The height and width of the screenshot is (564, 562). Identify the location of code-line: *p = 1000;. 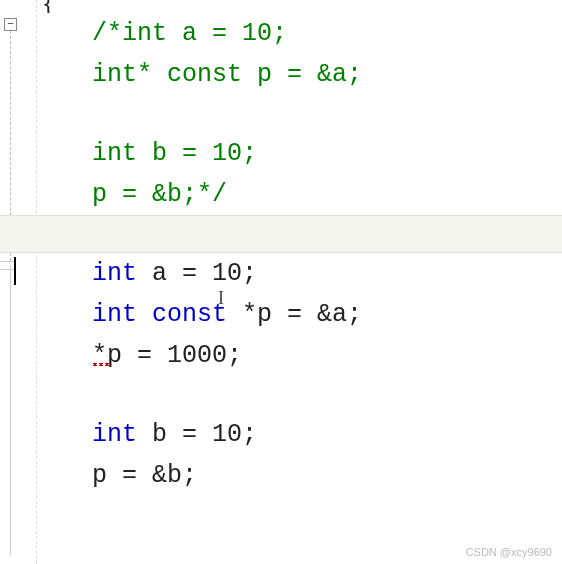
(281, 356).